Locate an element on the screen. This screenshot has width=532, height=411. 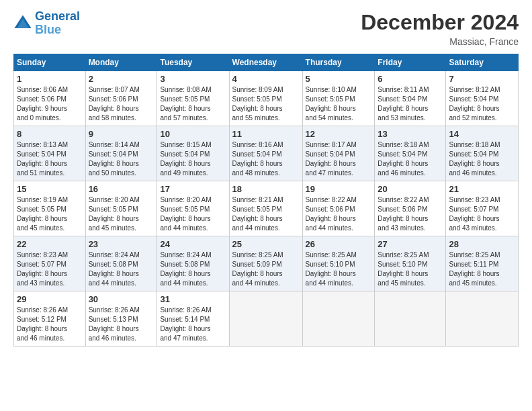
weekday-sunday: Sunday is located at coordinates (50, 63).